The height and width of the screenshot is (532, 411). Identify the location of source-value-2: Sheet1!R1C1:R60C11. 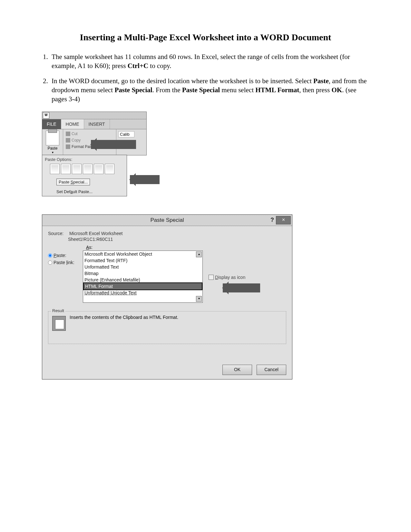
(90, 239).